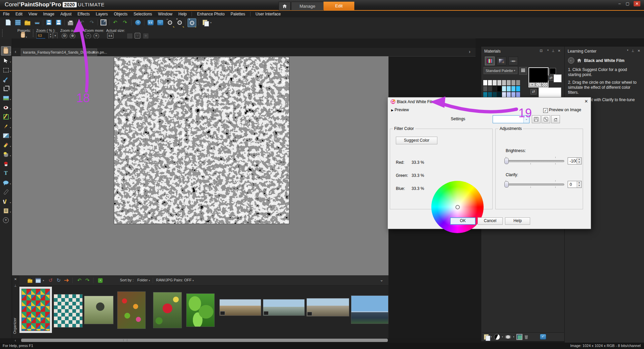 This screenshot has width=644, height=349. What do you see at coordinates (558, 78) in the screenshot?
I see `small-background-swatch` at bounding box center [558, 78].